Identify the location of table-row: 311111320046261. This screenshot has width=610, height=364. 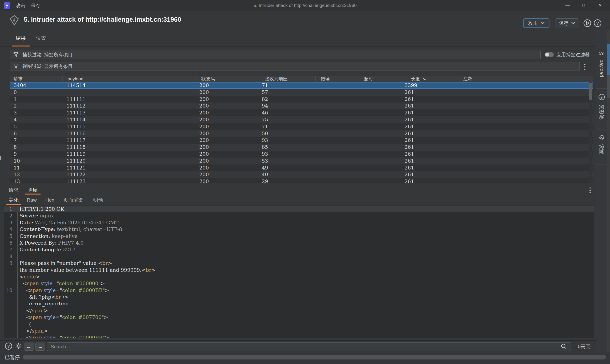
(301, 113).